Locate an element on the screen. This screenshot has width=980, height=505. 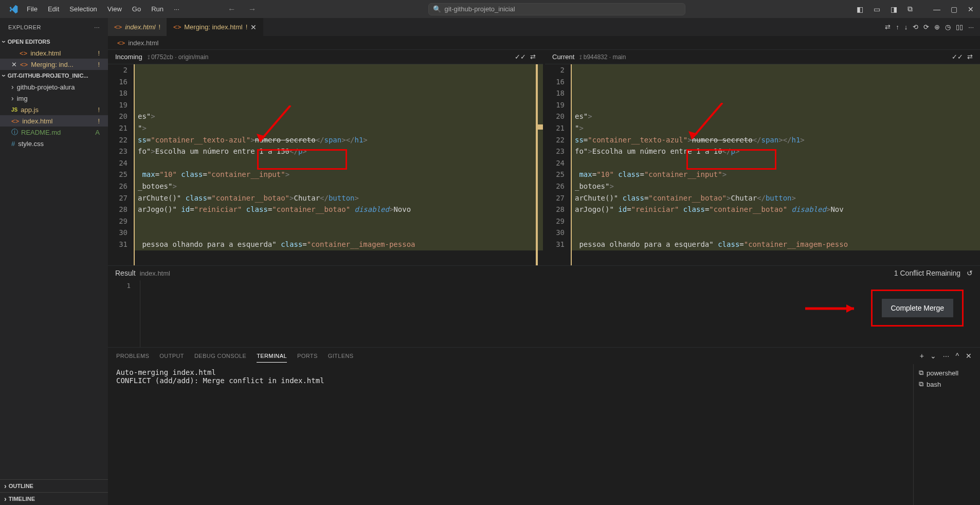
result-body: 1 Complete Merge is located at coordinates (544, 314).